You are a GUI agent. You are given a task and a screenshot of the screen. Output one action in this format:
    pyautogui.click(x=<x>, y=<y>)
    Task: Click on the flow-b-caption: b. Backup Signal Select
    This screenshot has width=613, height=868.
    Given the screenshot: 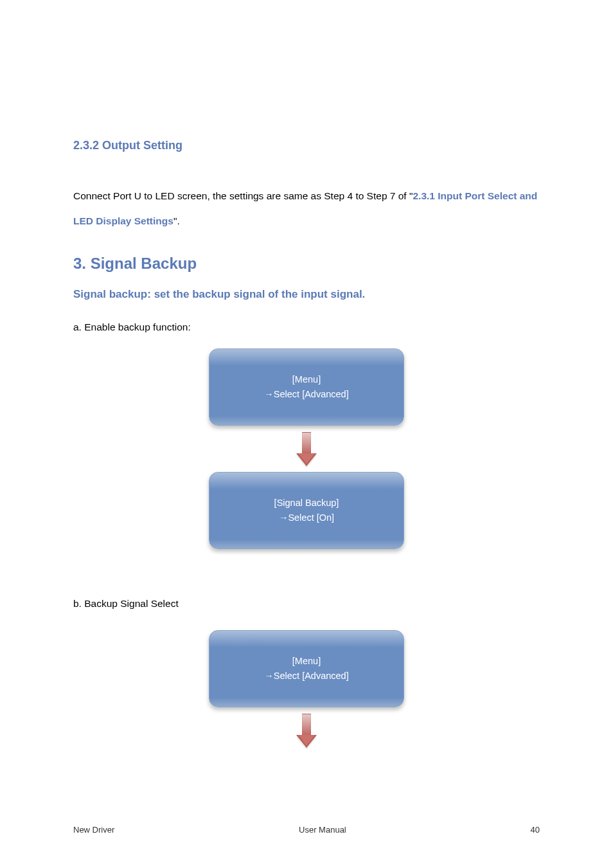 What is the action you would take?
    pyautogui.click(x=126, y=604)
    